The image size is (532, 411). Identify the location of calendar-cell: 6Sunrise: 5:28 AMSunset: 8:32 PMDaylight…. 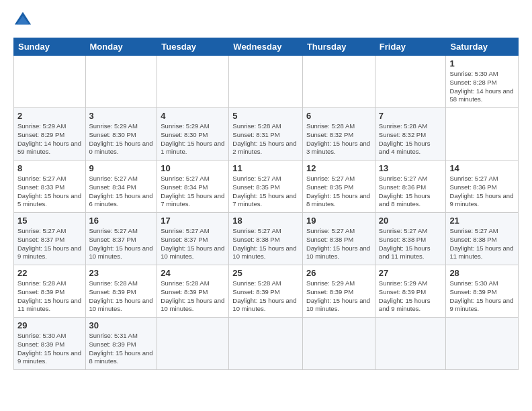
(339, 134).